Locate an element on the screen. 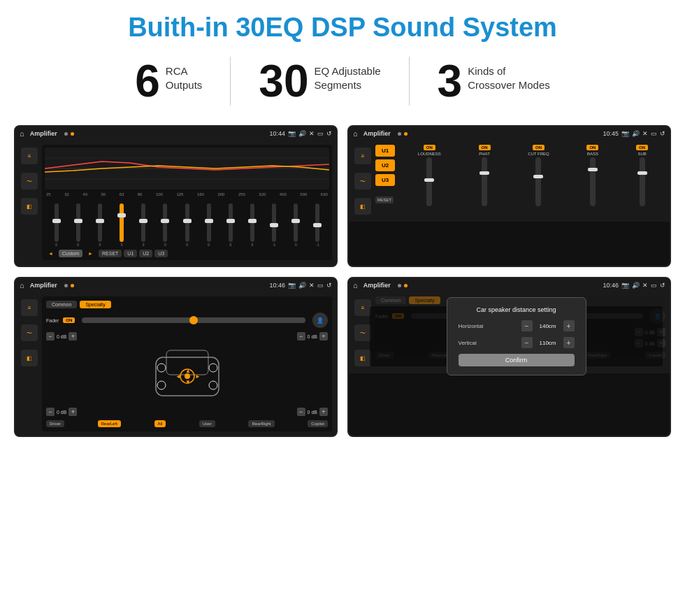 This screenshot has width=685, height=616. screen-eq: ⌂ Amplifier 10:44 📷 🔊 ✕ ▭ ↺ ≡ 〜 ◧ is located at coordinates (176, 196).